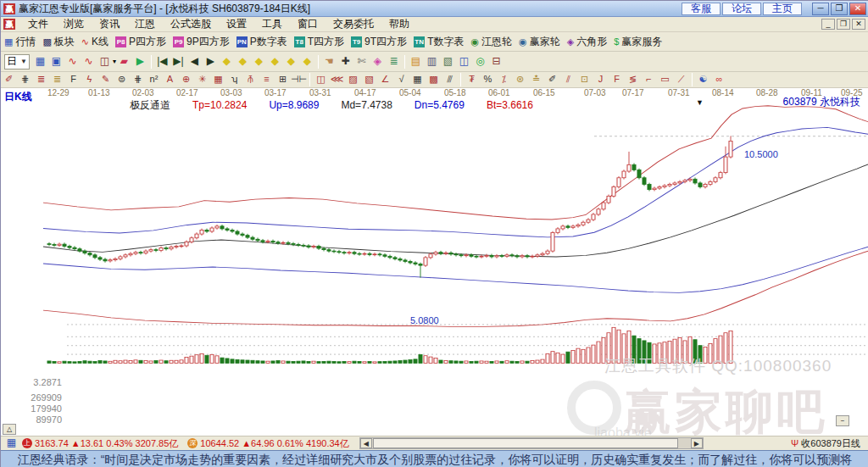 The image size is (868, 467). Describe the element at coordinates (632, 80) in the screenshot. I see `ratio-tool: ≶` at that location.